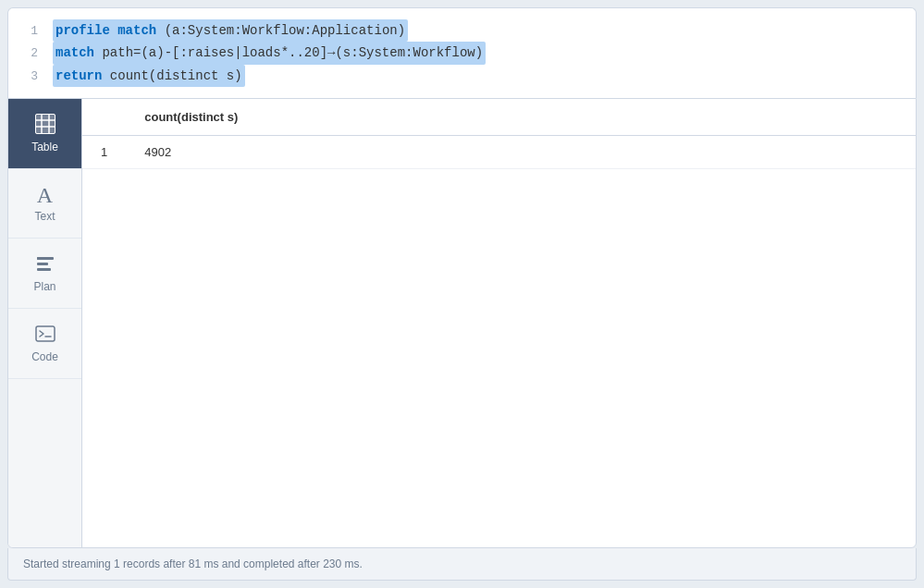  I want to click on value-cell: 4902, so click(521, 153).